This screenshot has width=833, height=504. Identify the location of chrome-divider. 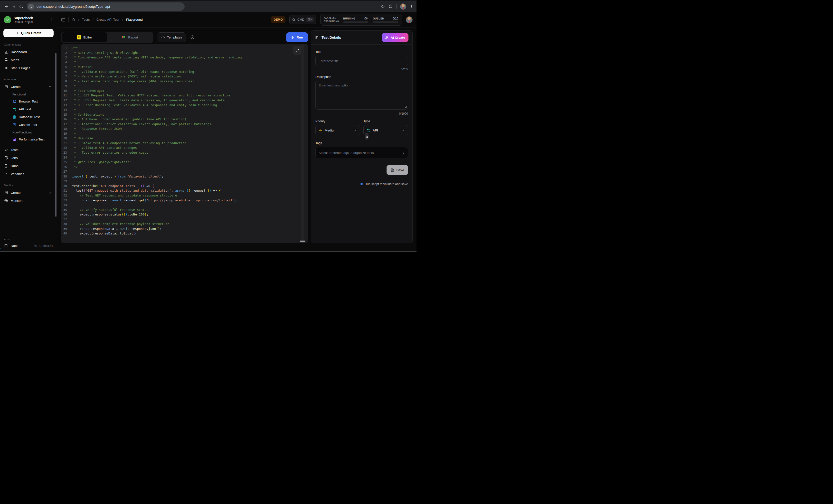
(396, 7).